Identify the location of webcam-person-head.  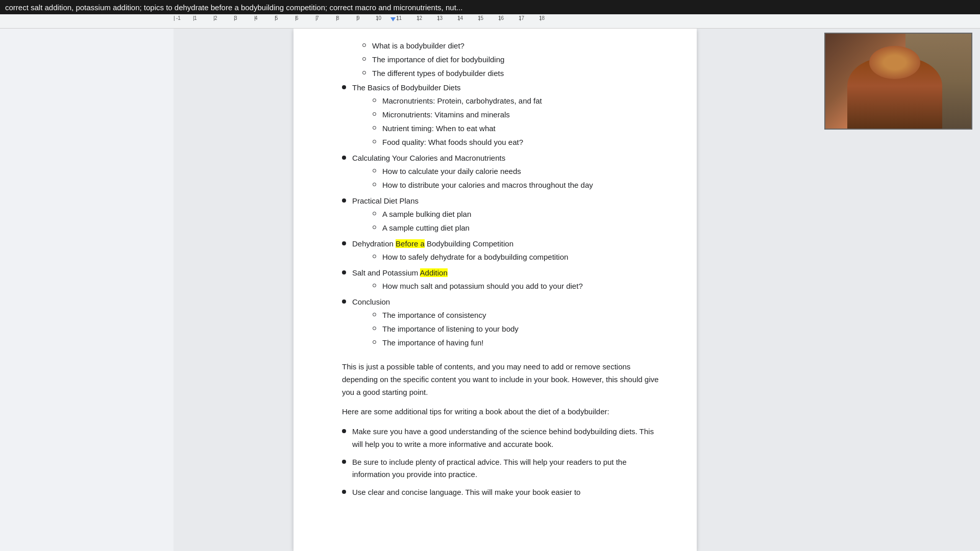
(895, 62).